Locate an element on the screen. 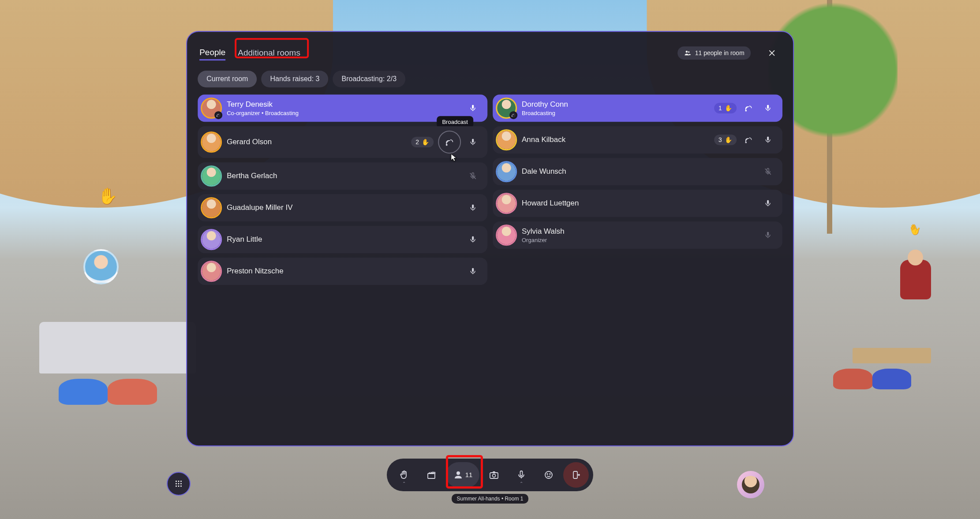  background-bench is located at coordinates (892, 355).